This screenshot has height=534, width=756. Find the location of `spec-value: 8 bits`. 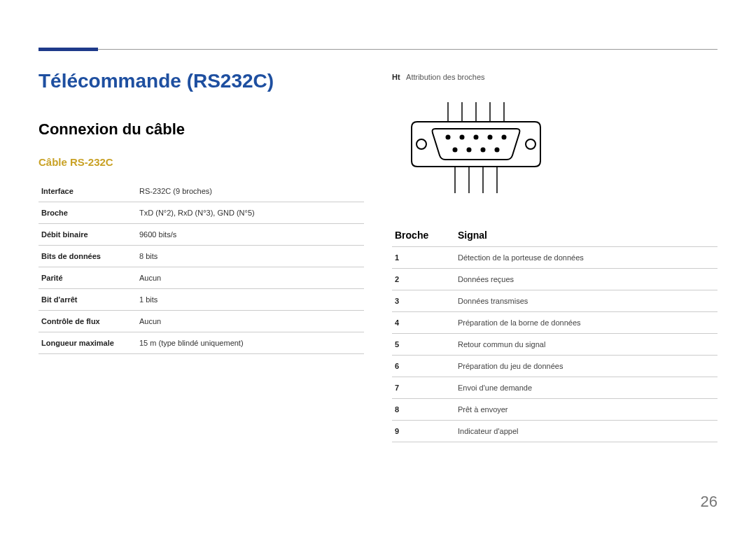

spec-value: 8 bits is located at coordinates (251, 256).